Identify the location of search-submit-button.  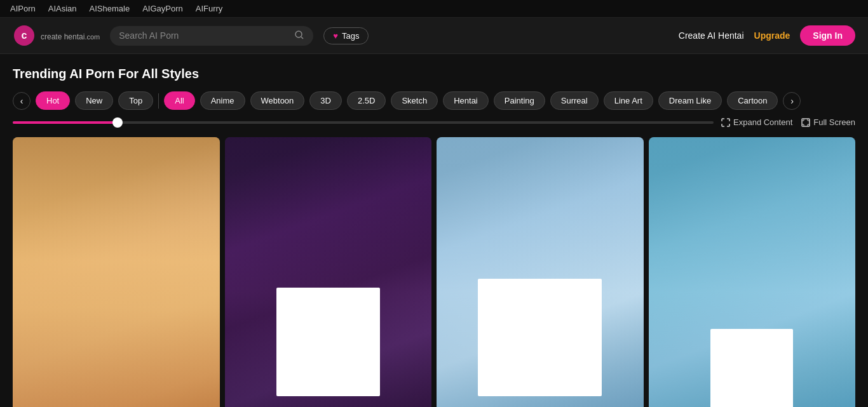
(299, 36).